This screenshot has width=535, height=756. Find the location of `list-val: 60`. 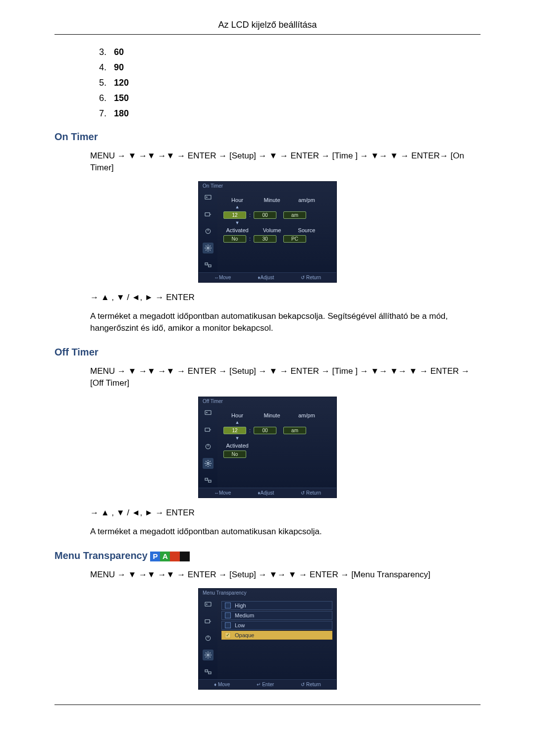

list-val: 60 is located at coordinates (119, 52).